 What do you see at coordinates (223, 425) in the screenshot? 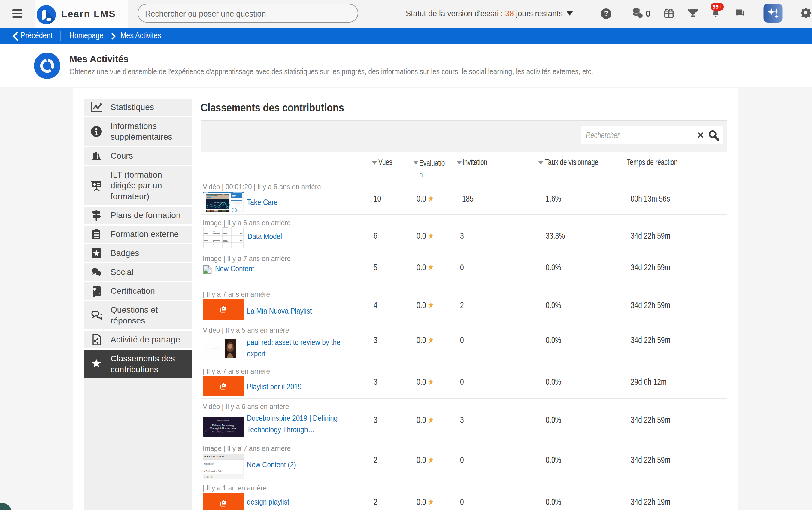
I see `svg-text: Defining Technology` at bounding box center [223, 425].